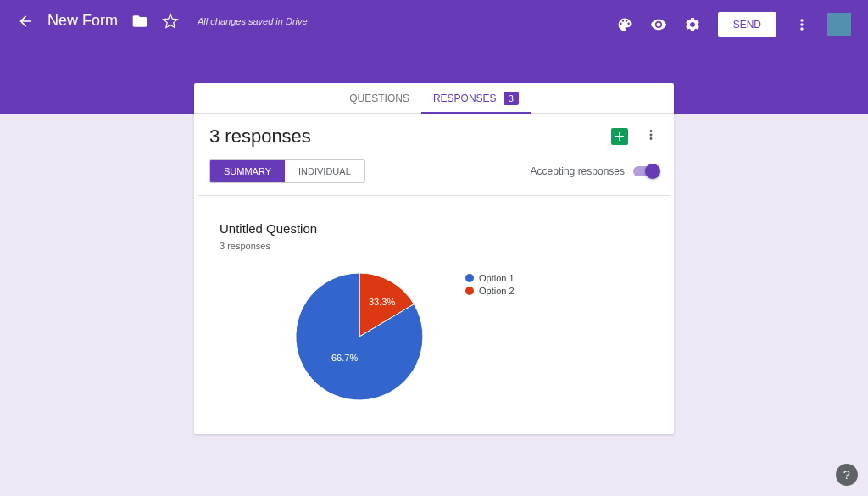 The image size is (868, 496). Describe the element at coordinates (434, 98) in the screenshot. I see `tabs: QUESTIONS RESPONSES 3` at that location.